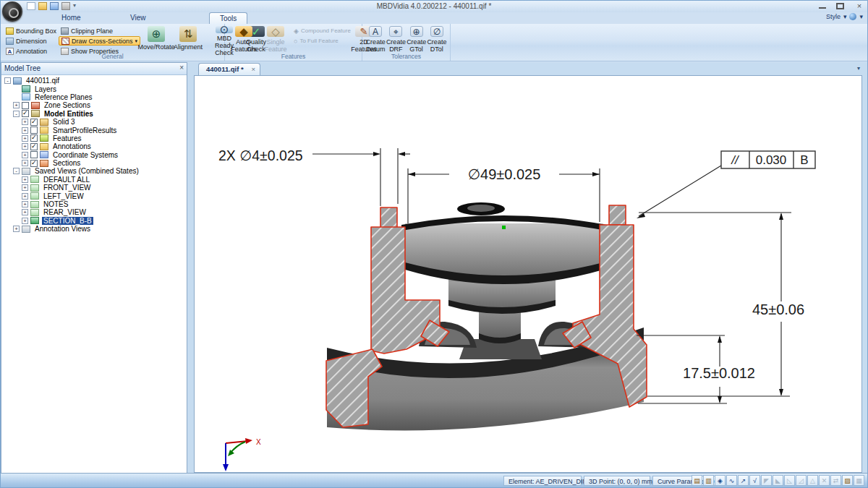  What do you see at coordinates (94, 155) in the screenshot?
I see `tree-item: + Coordinate Systems` at bounding box center [94, 155].